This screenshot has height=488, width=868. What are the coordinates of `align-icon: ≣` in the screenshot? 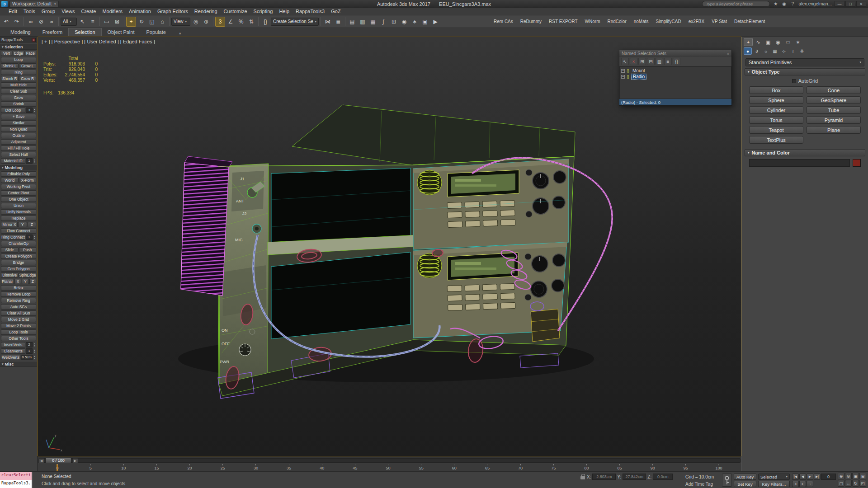 It's located at (338, 22).